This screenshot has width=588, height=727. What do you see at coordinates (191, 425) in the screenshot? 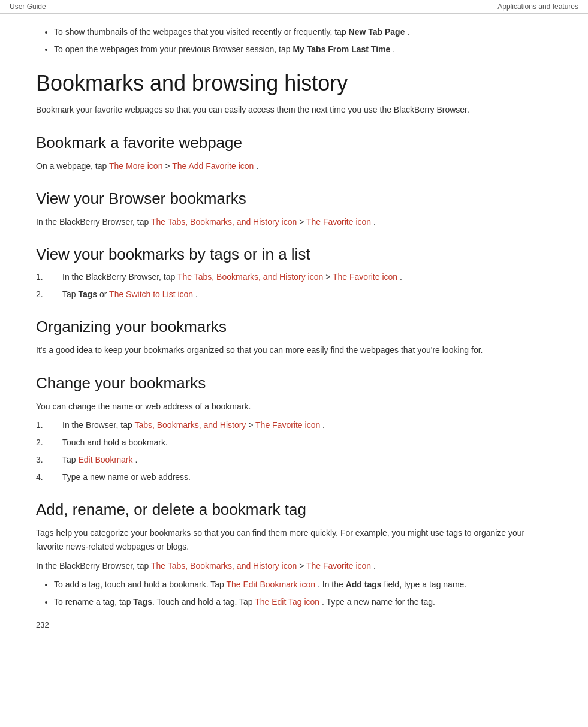
I see `tabs-bookmarks-history-link-3: Tabs, Bookmarks, and History` at bounding box center [191, 425].